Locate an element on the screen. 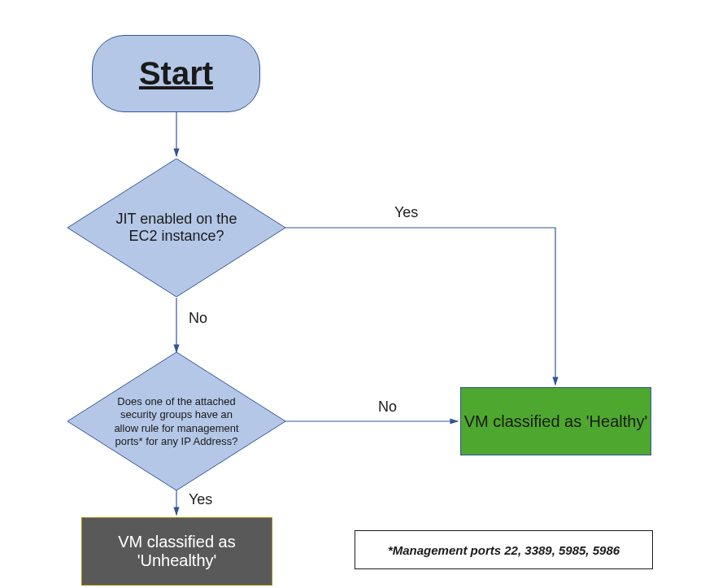 The width and height of the screenshot is (705, 588). terminal-unhealthy-label: VM classified as 'Unhealthy' is located at coordinates (177, 551).